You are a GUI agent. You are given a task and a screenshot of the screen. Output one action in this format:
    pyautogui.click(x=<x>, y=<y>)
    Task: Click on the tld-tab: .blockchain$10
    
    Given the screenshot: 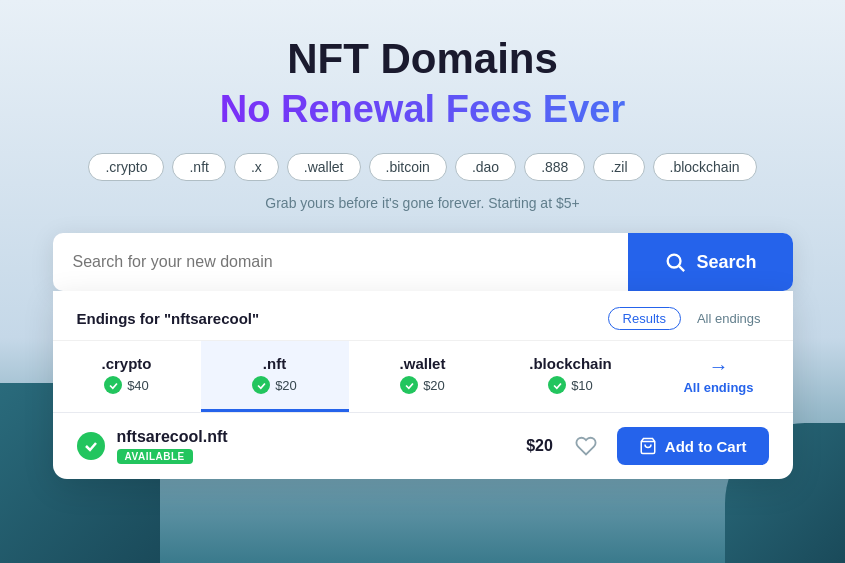 What is the action you would take?
    pyautogui.click(x=571, y=376)
    